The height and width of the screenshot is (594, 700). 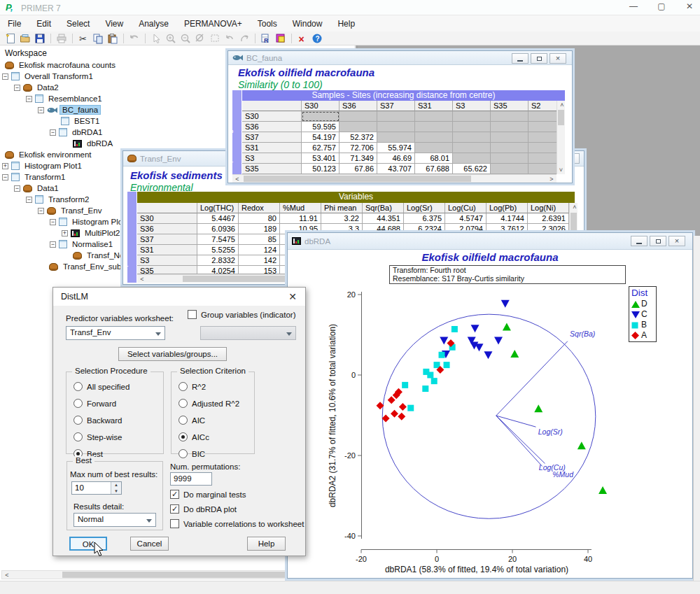 What do you see at coordinates (272, 116) in the screenshot?
I see `row-header: S30` at bounding box center [272, 116].